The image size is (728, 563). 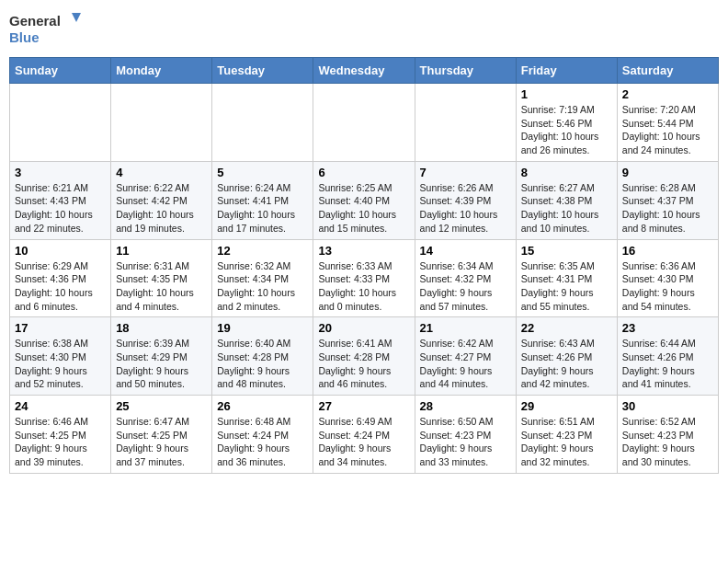 I want to click on day-number: 15, so click(x=566, y=250).